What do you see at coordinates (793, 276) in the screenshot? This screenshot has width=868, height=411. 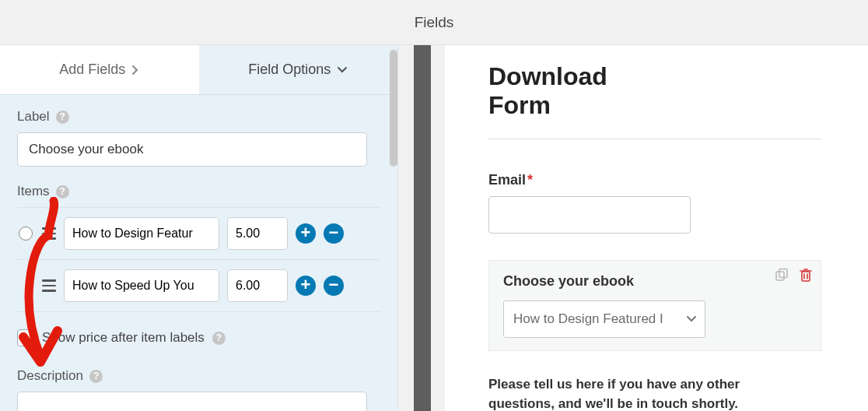 I see `card-actions` at bounding box center [793, 276].